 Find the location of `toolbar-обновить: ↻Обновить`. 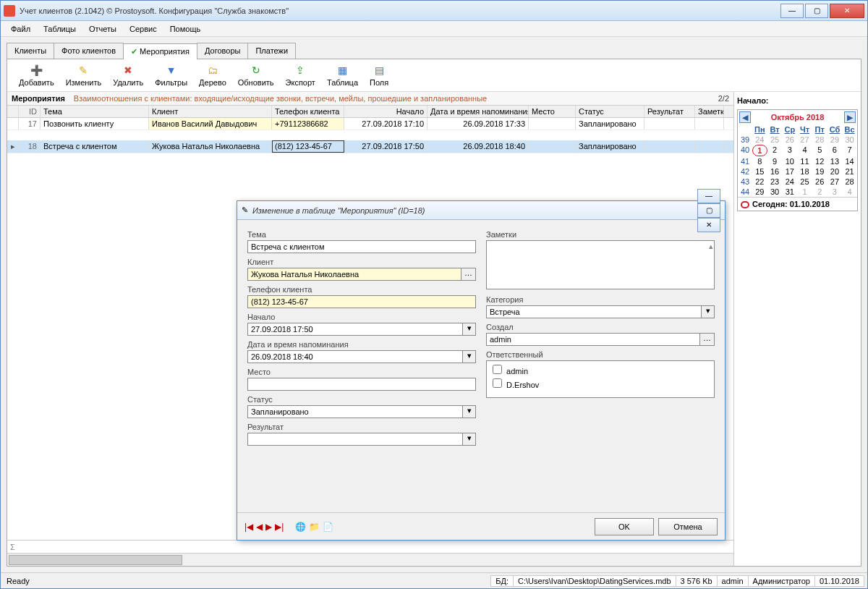

toolbar-обновить: ↻Обновить is located at coordinates (256, 75).